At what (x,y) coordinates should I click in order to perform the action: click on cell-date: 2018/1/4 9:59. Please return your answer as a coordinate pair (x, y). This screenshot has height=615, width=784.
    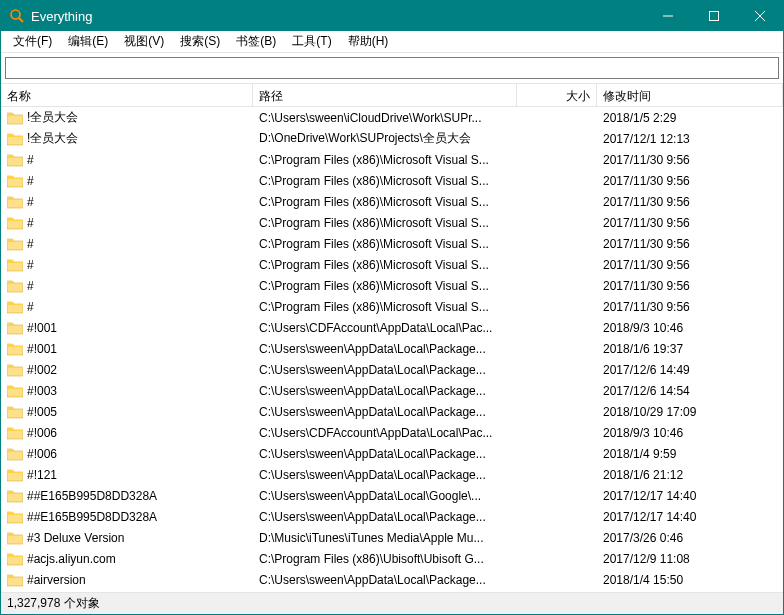
    Looking at the image, I should click on (690, 454).